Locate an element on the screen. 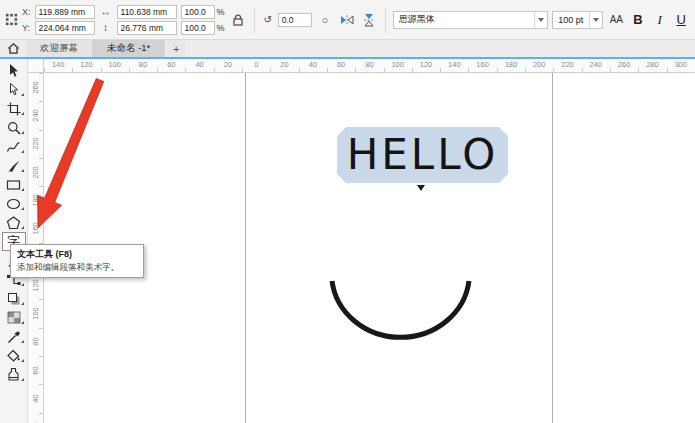  mirror-horizontal-button is located at coordinates (347, 20).